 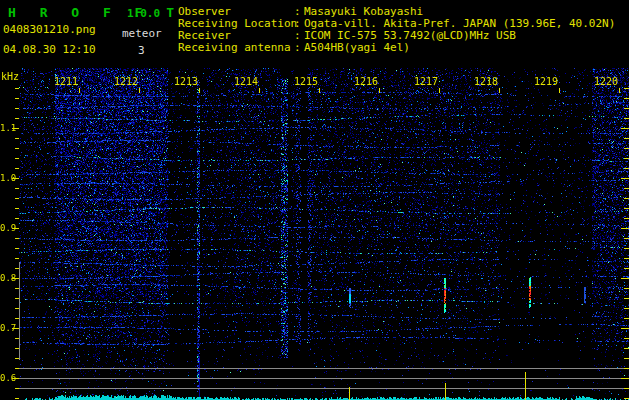 What do you see at coordinates (6, 128) in the screenshot?
I see `freq-label-1.1: 1.1` at bounding box center [6, 128].